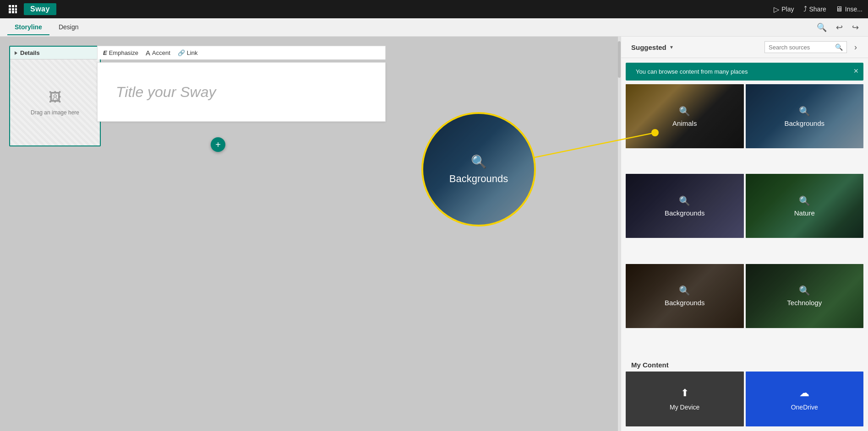  I want to click on tile-tech-overlay: 🔍 Technology, so click(805, 296).